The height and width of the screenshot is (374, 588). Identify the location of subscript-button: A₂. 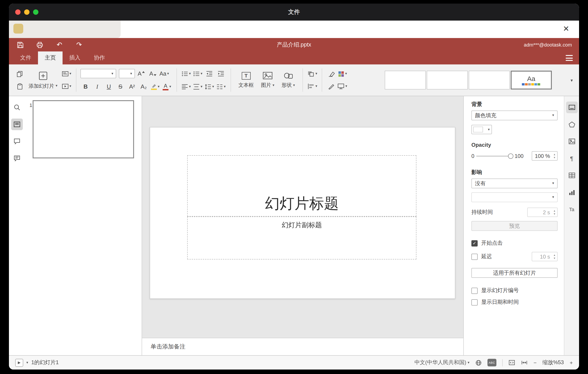
(144, 87).